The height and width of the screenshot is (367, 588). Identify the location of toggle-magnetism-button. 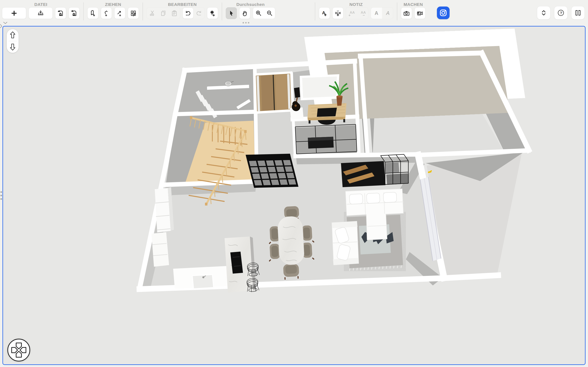
(133, 13).